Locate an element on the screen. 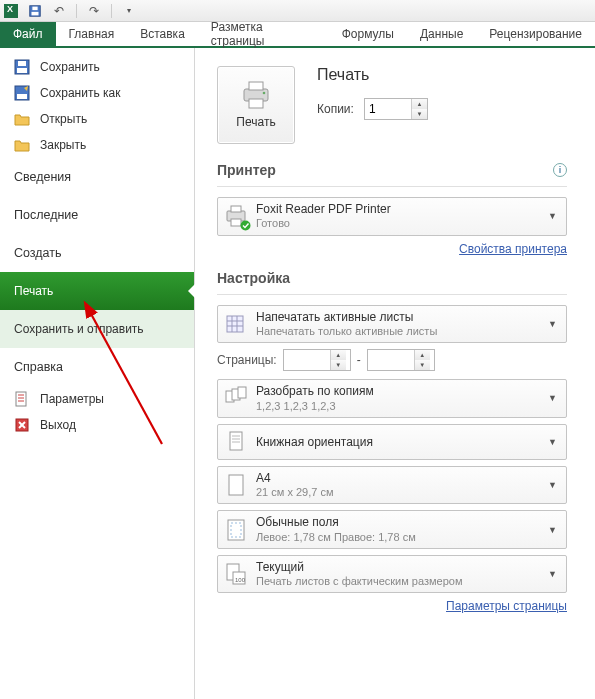 This screenshot has width=595, height=699. print-button: Печать is located at coordinates (256, 105).